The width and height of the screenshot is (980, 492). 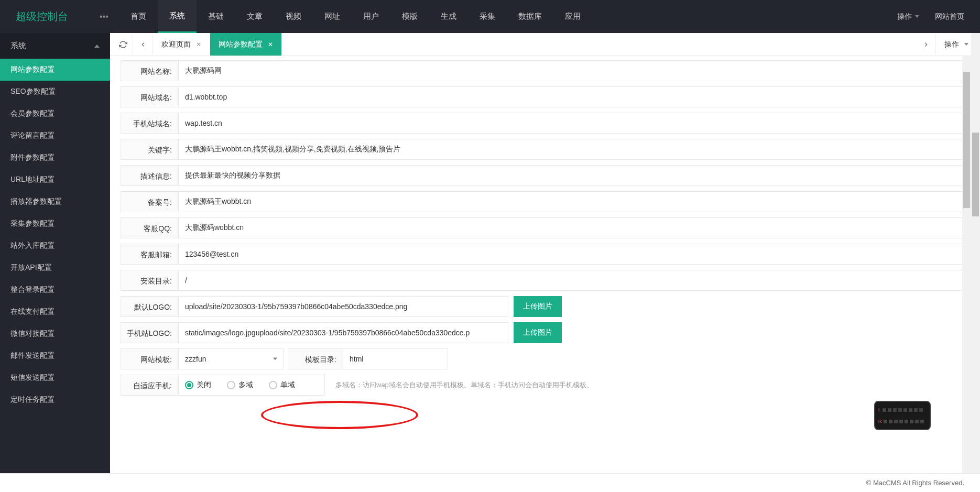 I want to click on sidebar-item-13: 邮件发送配置, so click(x=55, y=356).